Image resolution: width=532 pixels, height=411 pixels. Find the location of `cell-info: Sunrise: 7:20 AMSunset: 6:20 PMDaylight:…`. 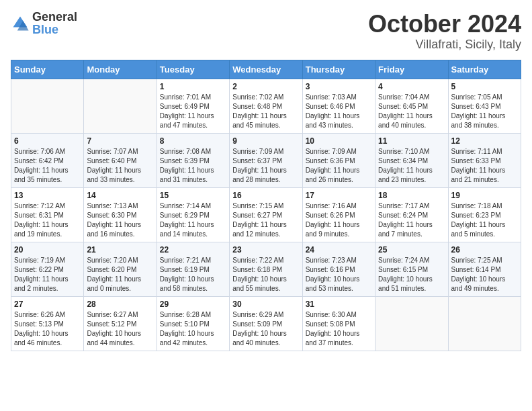

cell-info: Sunrise: 7:20 AMSunset: 6:20 PMDaylight:… is located at coordinates (120, 275).